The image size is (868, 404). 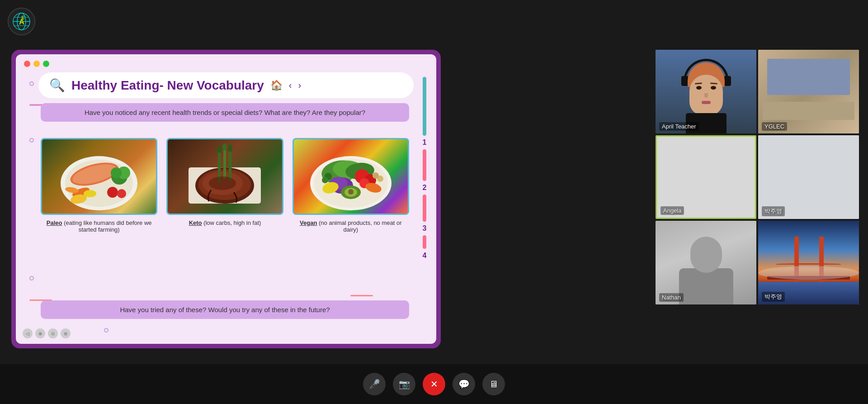 What do you see at coordinates (277, 86) in the screenshot?
I see `home-icon: 🏠` at bounding box center [277, 86].